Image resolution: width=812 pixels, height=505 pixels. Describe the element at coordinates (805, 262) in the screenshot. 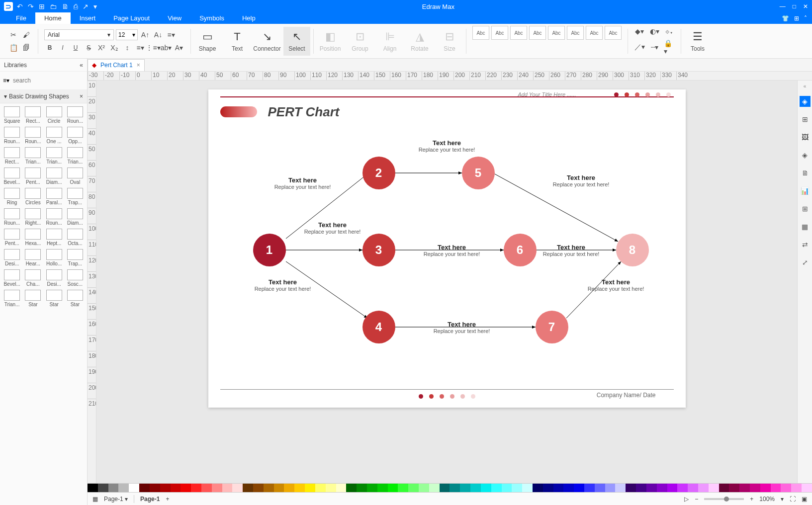

I see `expand-panel-icon: ⤢` at that location.